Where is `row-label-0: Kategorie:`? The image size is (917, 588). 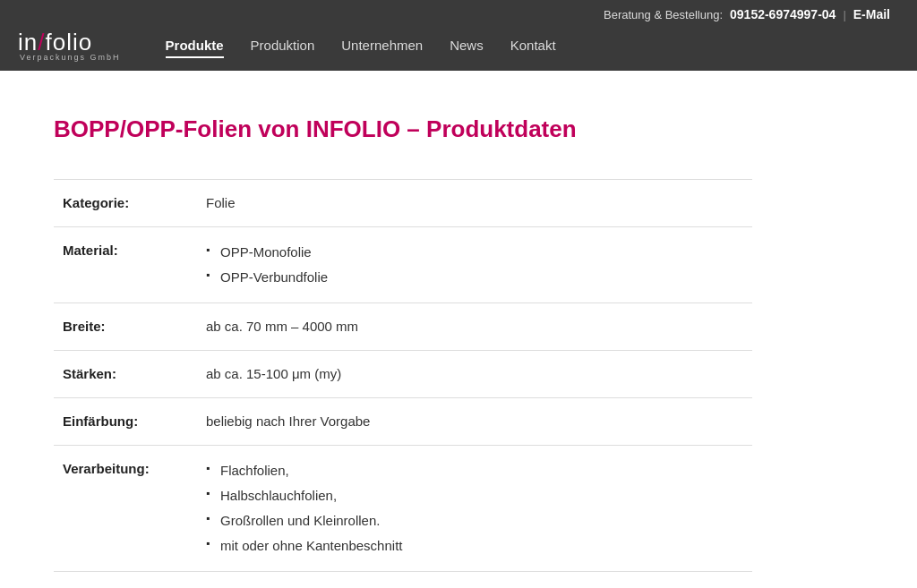 row-label-0: Kategorie: is located at coordinates (125, 204).